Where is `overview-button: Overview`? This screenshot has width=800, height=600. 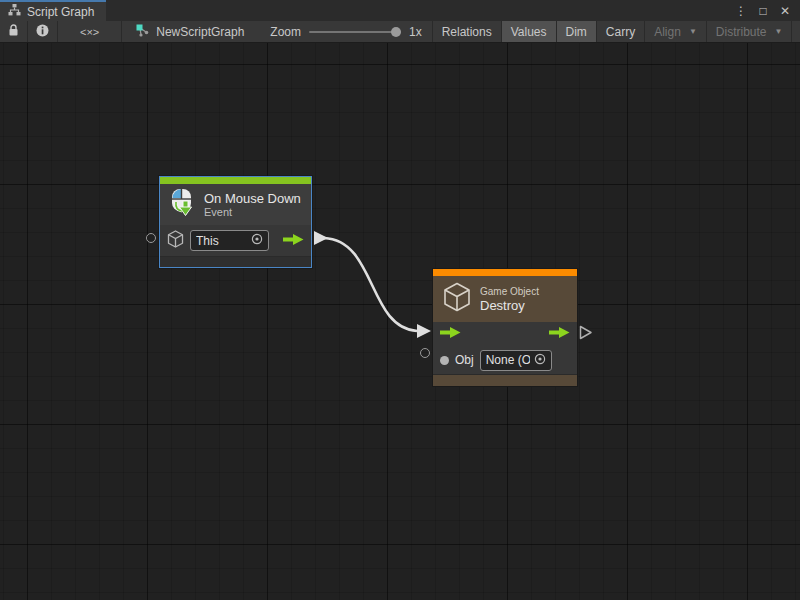 overview-button: Overview is located at coordinates (796, 32).